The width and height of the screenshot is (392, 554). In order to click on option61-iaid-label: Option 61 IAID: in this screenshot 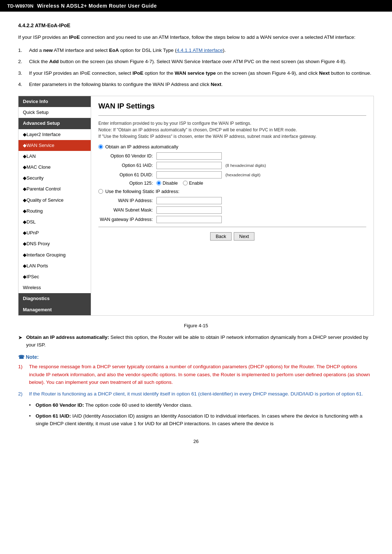, I will do `click(127, 165)`.